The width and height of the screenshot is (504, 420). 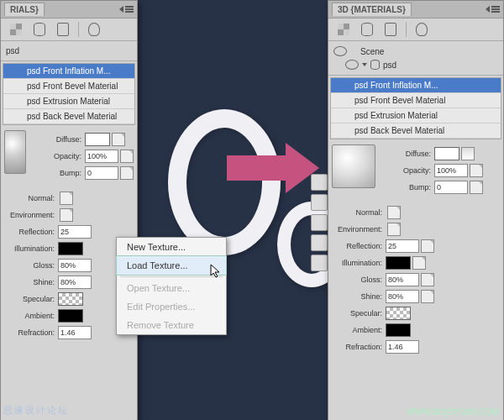 What do you see at coordinates (371, 9) in the screenshot?
I see `panel-tab: 3D {MATERIALS}` at bounding box center [371, 9].